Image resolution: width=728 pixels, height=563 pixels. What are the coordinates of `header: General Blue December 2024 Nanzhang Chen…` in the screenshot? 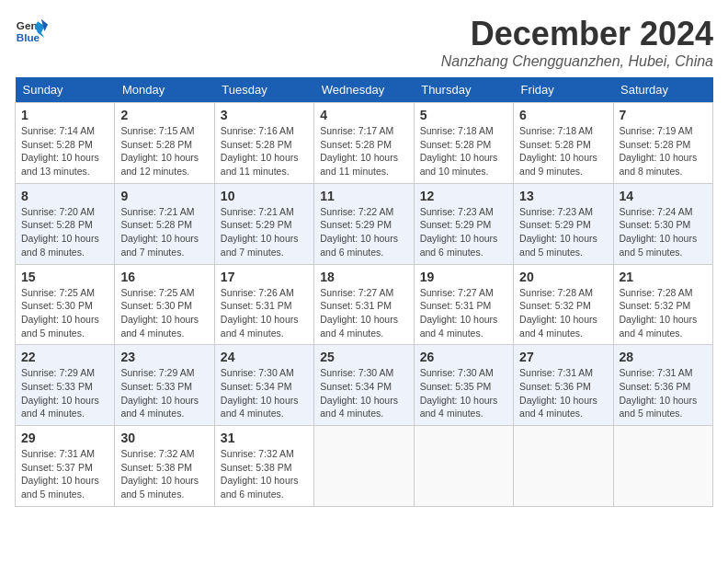 It's located at (364, 42).